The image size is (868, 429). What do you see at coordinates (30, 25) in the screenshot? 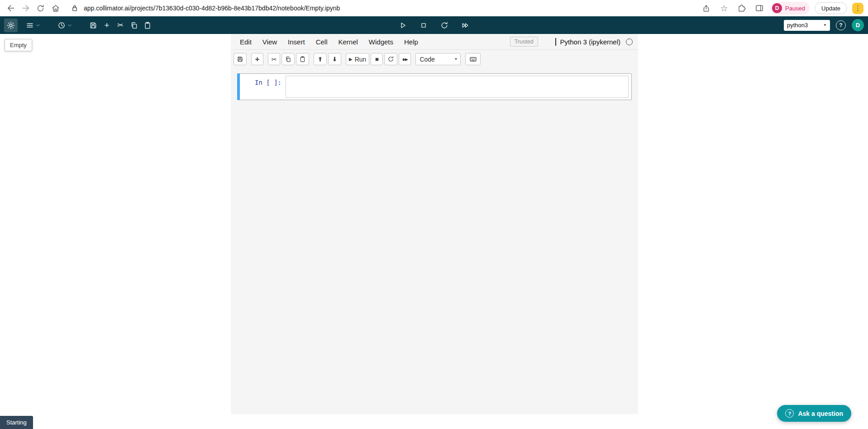
I see `hamburger-icon` at bounding box center [30, 25].